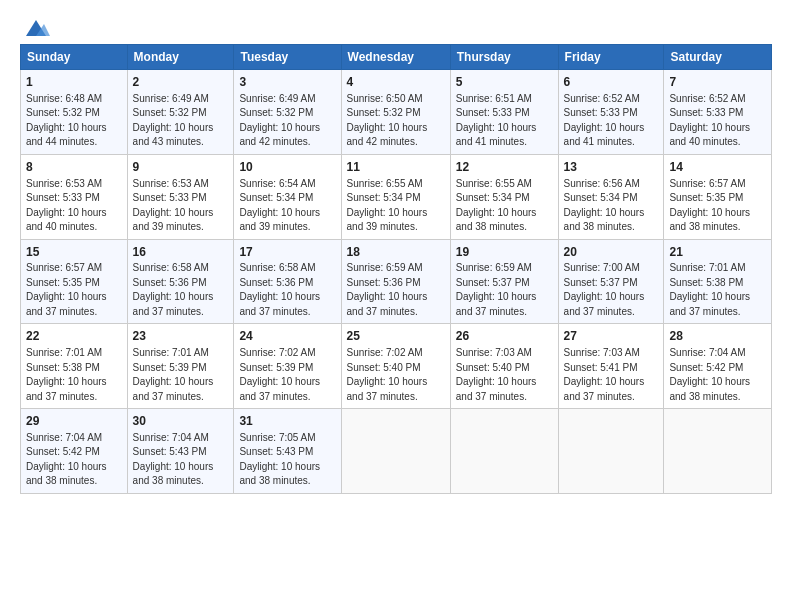  What do you see at coordinates (504, 366) in the screenshot?
I see `calendar-cell: 26Sunrise: 7:03 AM Sunset: 5:40 PM Dayli…` at bounding box center [504, 366].